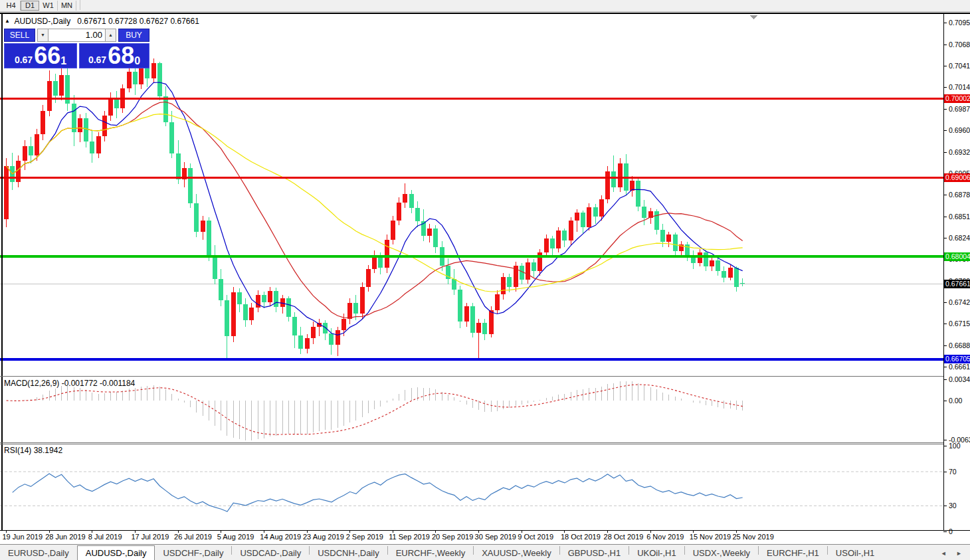  What do you see at coordinates (97, 60) in the screenshot?
I see `buy-price-small: 0.67` at bounding box center [97, 60].